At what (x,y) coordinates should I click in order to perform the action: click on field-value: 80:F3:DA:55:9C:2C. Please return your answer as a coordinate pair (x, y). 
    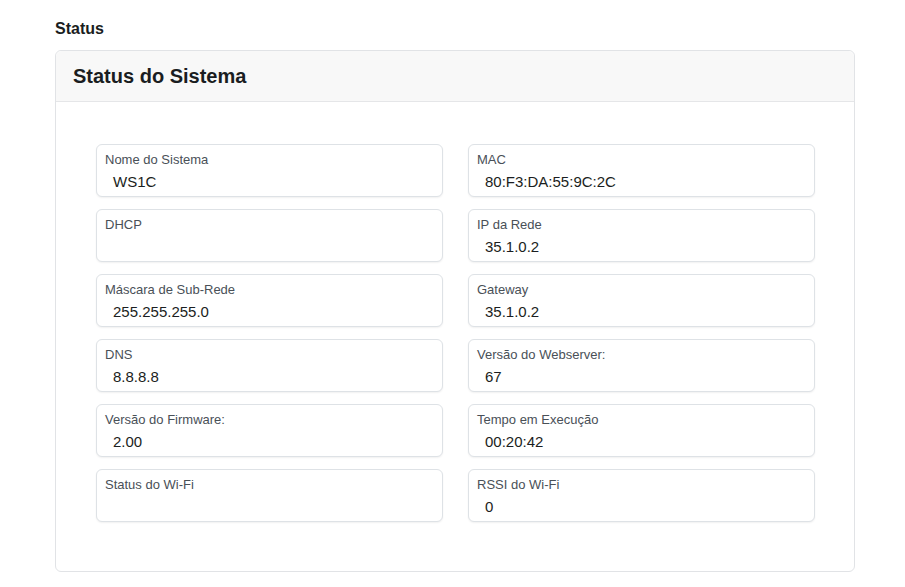
    Looking at the image, I should click on (646, 182).